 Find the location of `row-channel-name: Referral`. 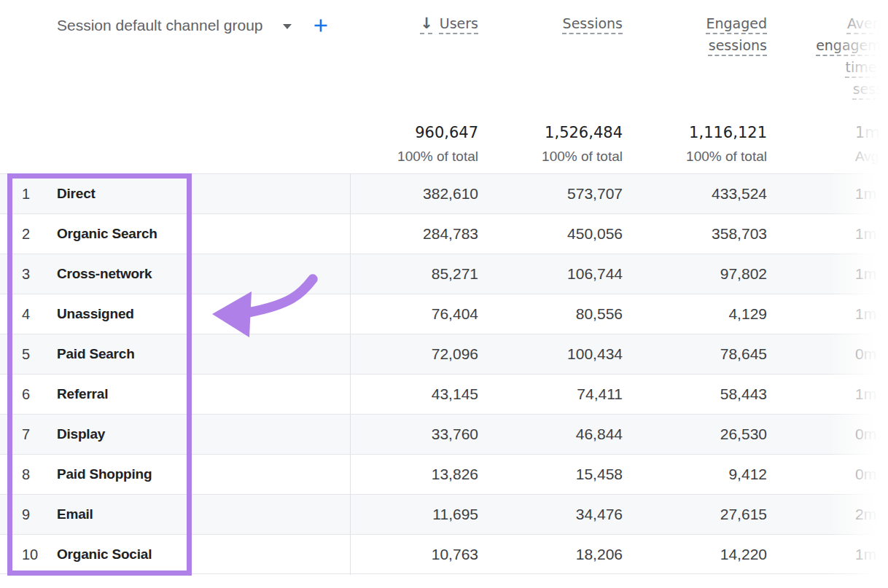

row-channel-name: Referral is located at coordinates (152, 395).